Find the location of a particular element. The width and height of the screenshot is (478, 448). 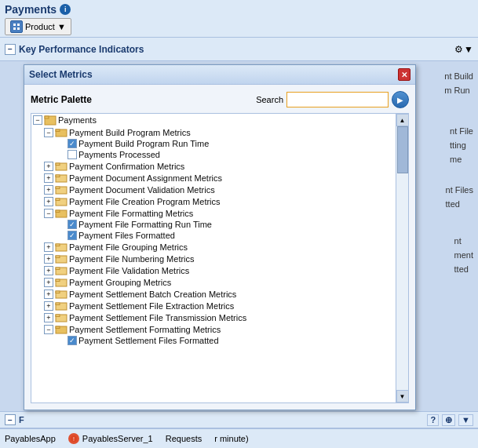

scroll-thumb is located at coordinates (403, 150).